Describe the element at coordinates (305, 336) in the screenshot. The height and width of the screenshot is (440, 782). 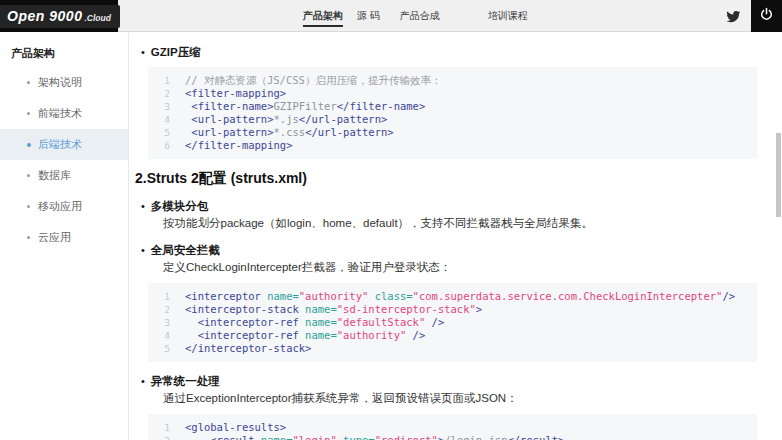
I see `code-text: <interceptor-ref name="authority" />` at that location.